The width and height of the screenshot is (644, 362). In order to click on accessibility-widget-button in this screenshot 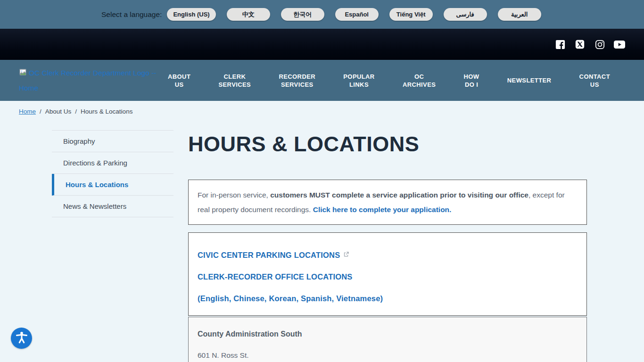, I will do `click(22, 338)`.